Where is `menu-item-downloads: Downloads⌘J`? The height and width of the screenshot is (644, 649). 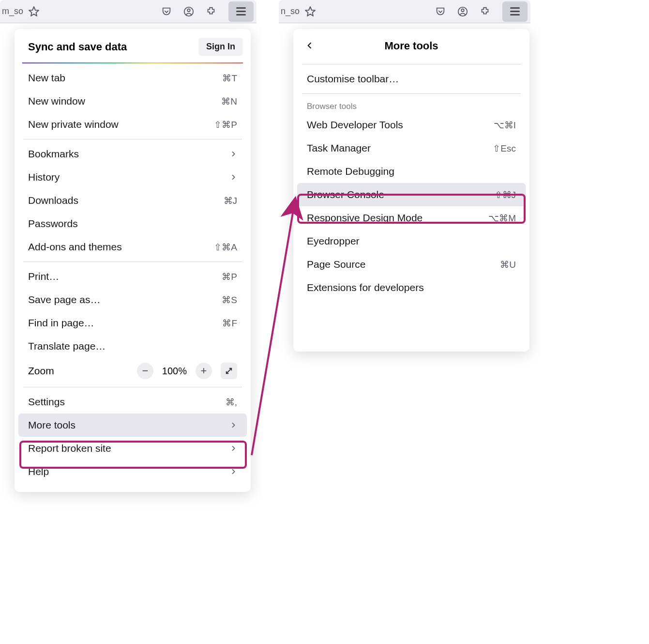
menu-item-downloads: Downloads⌘J is located at coordinates (133, 200).